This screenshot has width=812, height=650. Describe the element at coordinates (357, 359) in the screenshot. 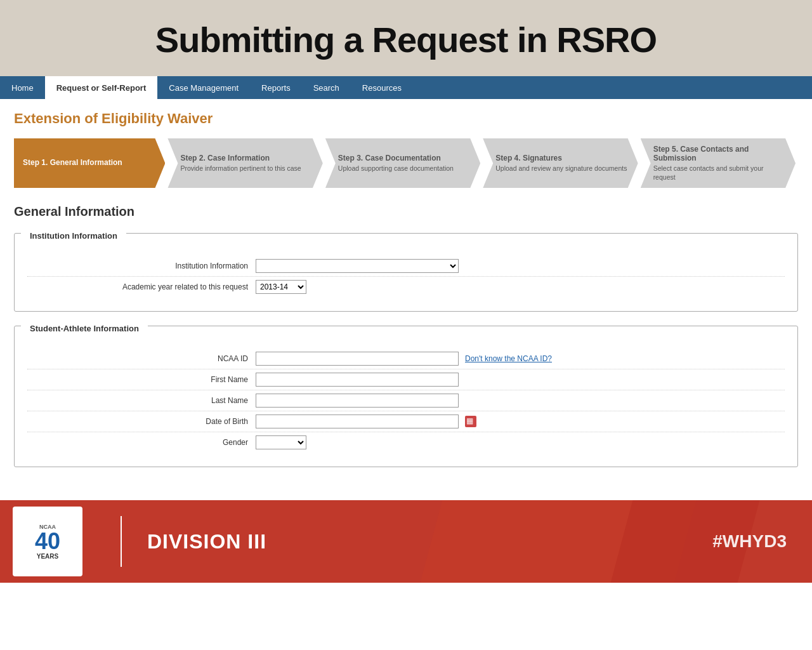

I see `ncaa-id-input` at that location.